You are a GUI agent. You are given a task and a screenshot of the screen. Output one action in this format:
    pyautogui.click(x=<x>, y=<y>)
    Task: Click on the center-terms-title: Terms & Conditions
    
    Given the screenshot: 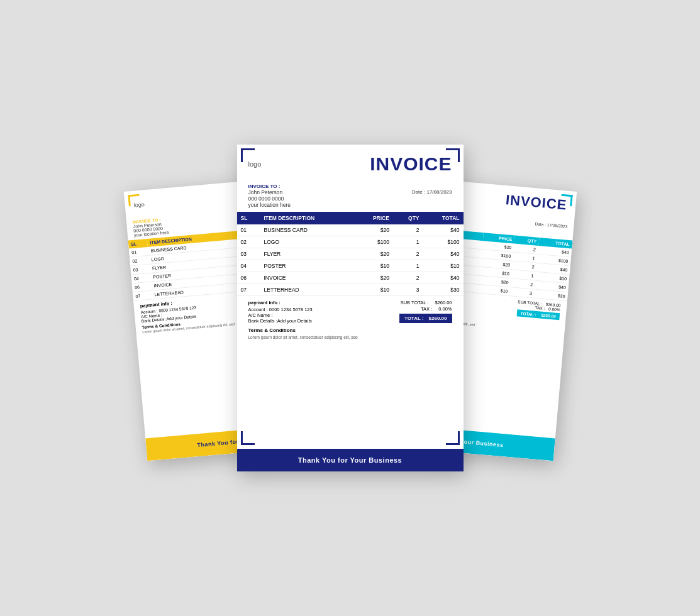 What is the action you would take?
    pyautogui.click(x=350, y=331)
    